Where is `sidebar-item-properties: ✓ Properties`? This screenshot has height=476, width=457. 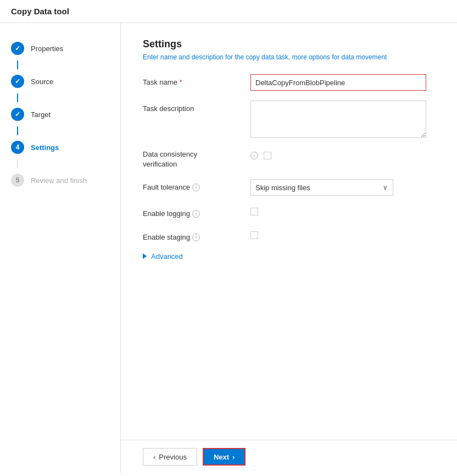 sidebar-item-properties: ✓ Properties is located at coordinates (60, 48).